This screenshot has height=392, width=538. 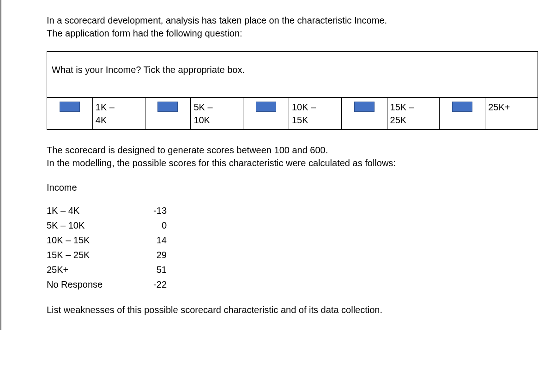 I want to click on options-table: 1K – 4K 5K – 10K 10K – 15K 15K –, so click(x=292, y=114).